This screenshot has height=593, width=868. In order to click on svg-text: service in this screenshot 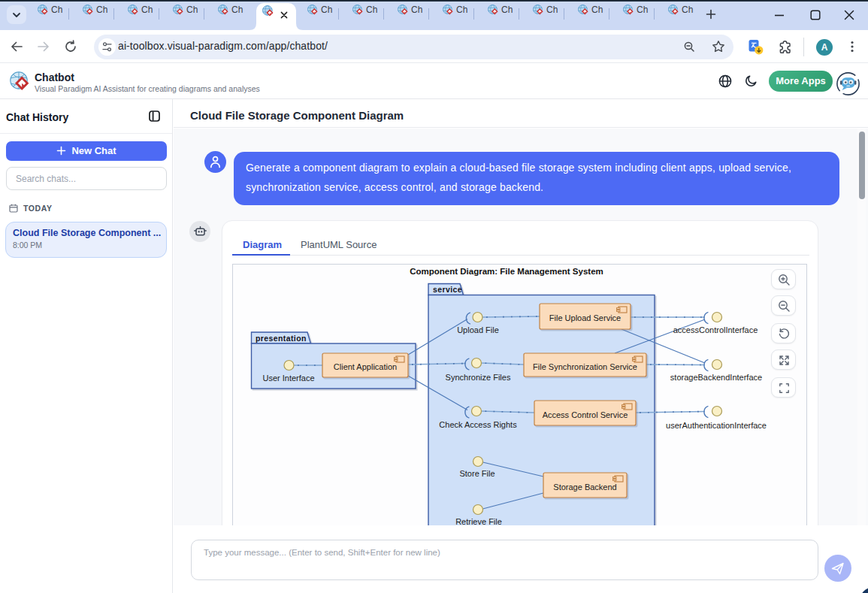, I will do `click(448, 289)`.